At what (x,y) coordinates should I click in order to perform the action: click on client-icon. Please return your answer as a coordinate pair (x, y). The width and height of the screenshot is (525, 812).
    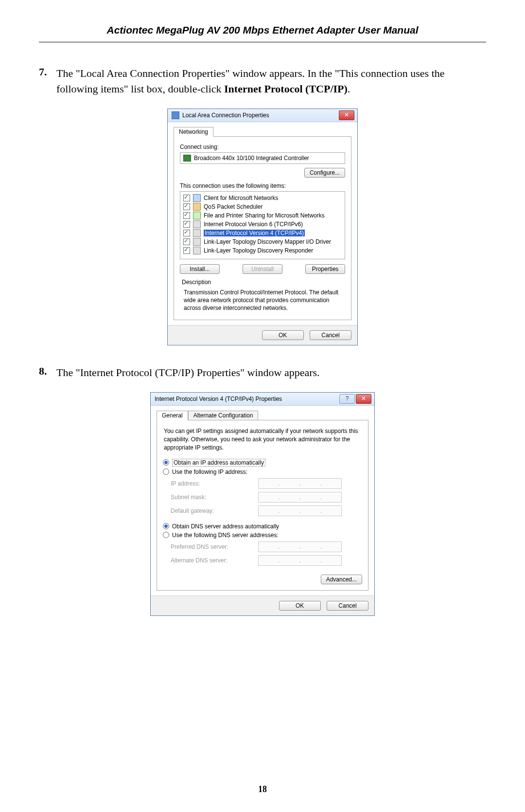
    Looking at the image, I should click on (197, 198).